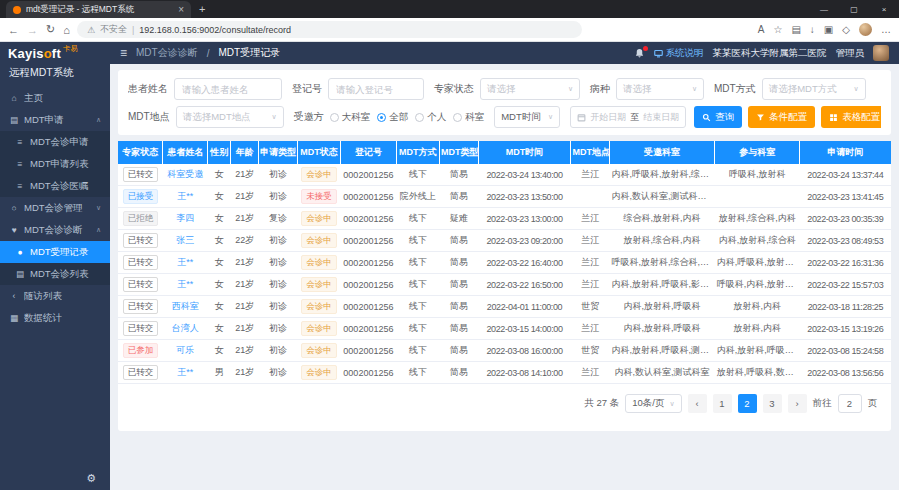 This screenshot has width=899, height=490. I want to click on search-button: 查询, so click(718, 117).